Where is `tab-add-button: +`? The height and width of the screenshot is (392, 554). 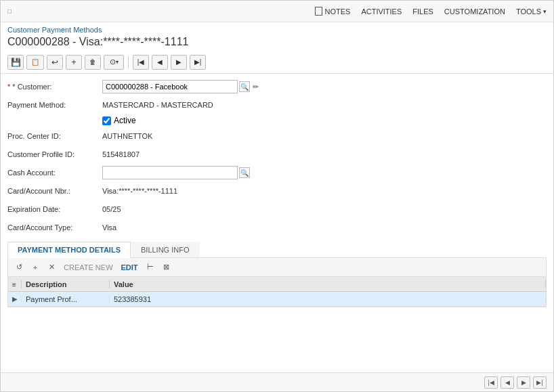
tab-add-button: + is located at coordinates (35, 267).